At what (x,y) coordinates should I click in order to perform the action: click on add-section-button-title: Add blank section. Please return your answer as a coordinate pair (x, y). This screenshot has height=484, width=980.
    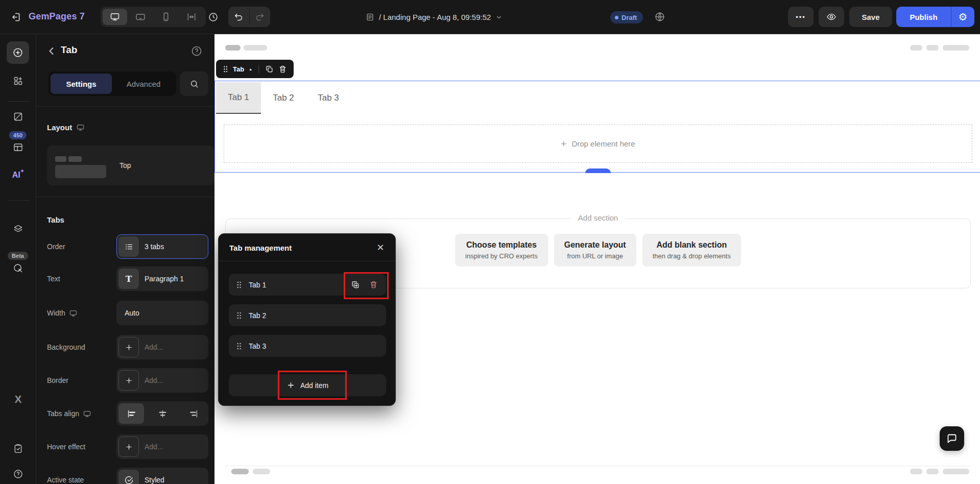
    Looking at the image, I should click on (691, 245).